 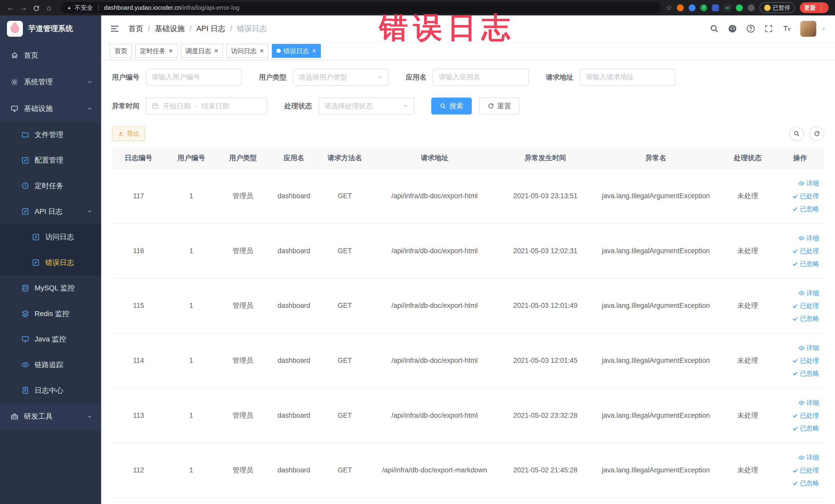 I want to click on export-button-label: 导出, so click(x=133, y=134).